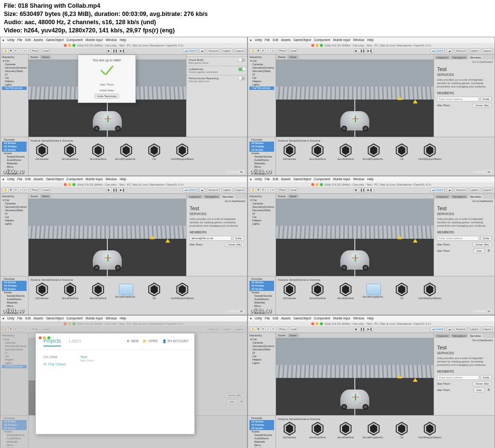 The image size is (495, 448). What do you see at coordinates (107, 96) in the screenshot?
I see `invite-teammate-button: Invite Teammate` at bounding box center [107, 96].